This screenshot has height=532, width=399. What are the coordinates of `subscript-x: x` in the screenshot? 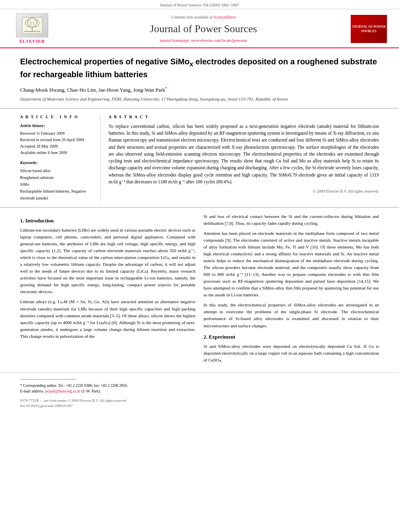 It's located at (191, 64).